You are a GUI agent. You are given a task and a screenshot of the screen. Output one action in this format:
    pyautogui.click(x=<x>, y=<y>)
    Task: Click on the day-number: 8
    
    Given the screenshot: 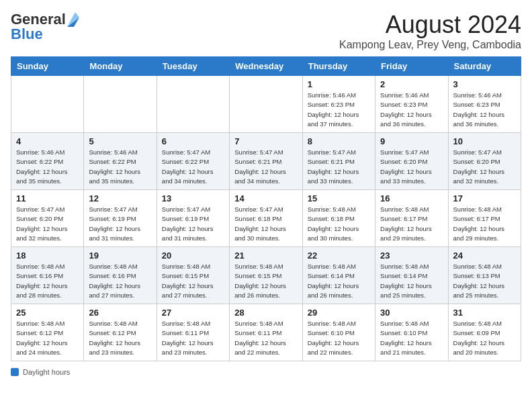 What is the action you would take?
    pyautogui.click(x=339, y=141)
    